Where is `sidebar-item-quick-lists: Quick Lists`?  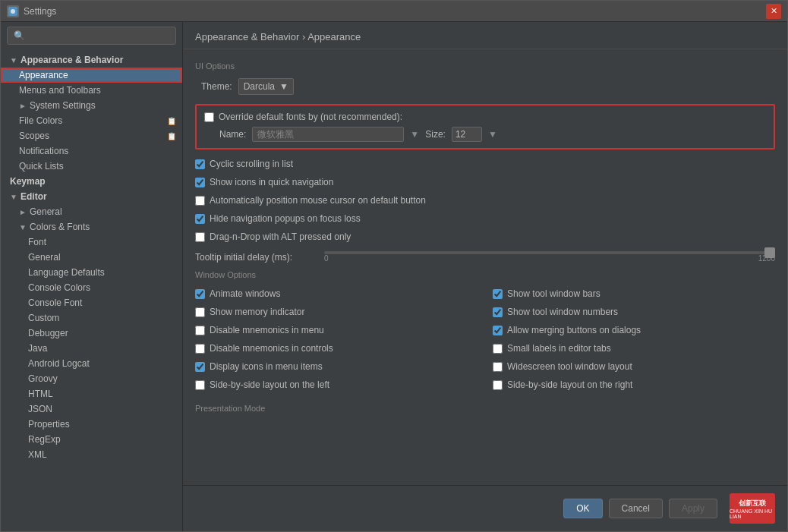
sidebar-item-quick-lists: Quick Lists is located at coordinates (91, 166).